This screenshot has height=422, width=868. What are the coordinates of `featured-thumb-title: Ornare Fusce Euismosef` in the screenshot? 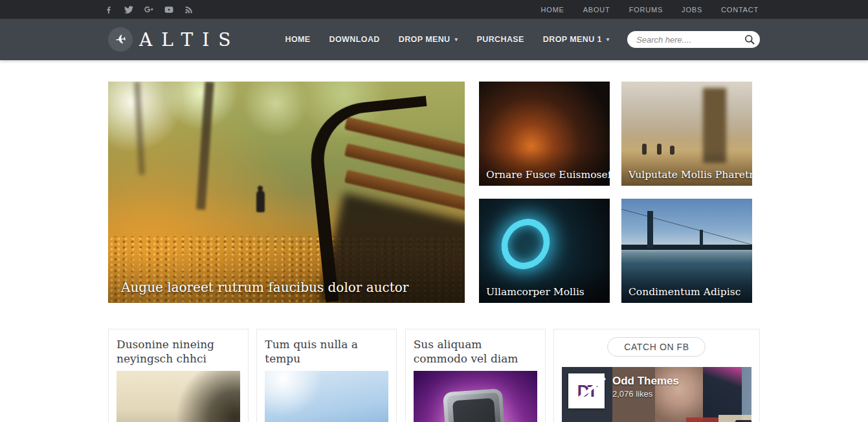 It's located at (548, 175).